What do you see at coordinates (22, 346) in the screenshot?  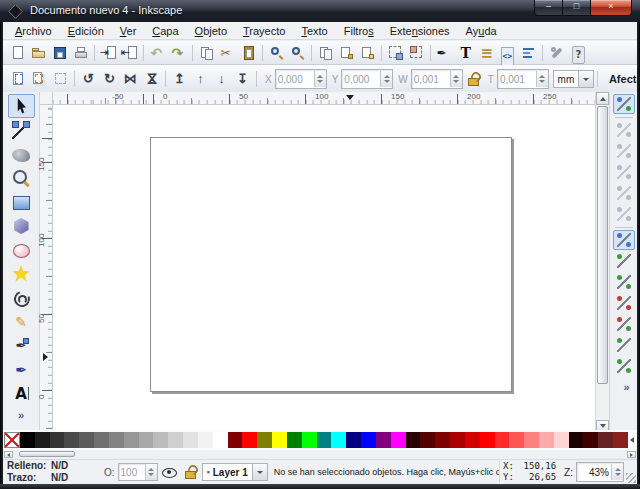 I see `tool-bezier-pen-button` at bounding box center [22, 346].